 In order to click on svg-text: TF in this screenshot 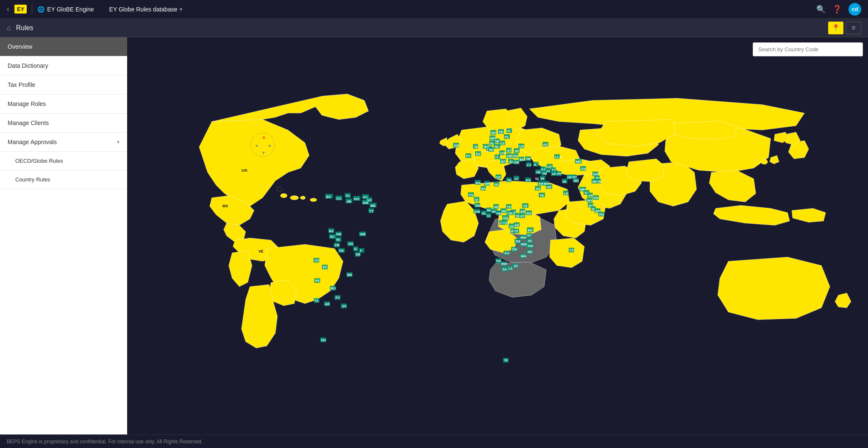, I will do `click(506, 360)`.